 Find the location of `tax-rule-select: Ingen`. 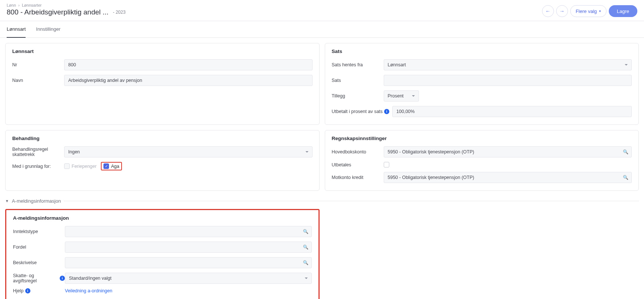

tax-rule-select: Ingen is located at coordinates (188, 152).